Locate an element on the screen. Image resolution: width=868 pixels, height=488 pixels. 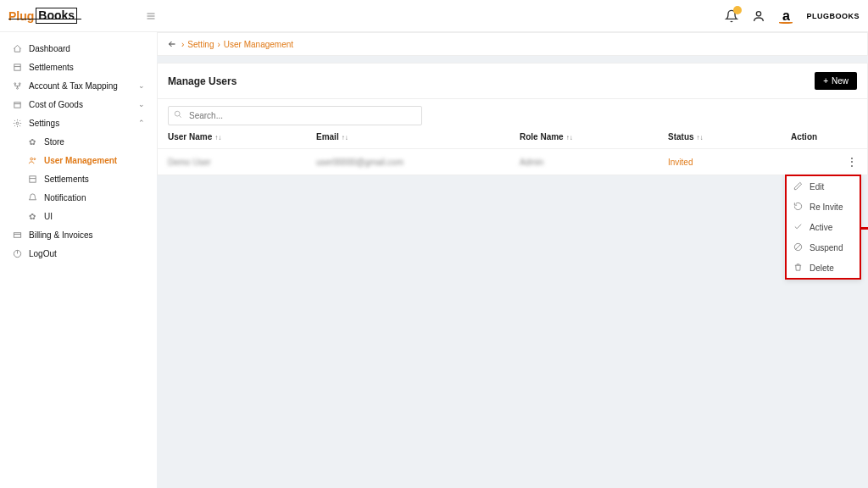
topbar: Plug Books a PLUGBOOKS is located at coordinates (434, 16).